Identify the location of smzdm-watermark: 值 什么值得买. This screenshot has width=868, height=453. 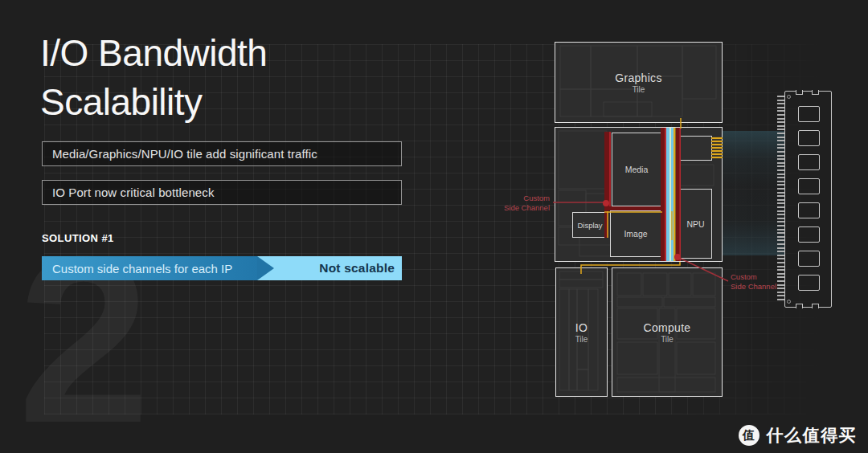
(798, 435).